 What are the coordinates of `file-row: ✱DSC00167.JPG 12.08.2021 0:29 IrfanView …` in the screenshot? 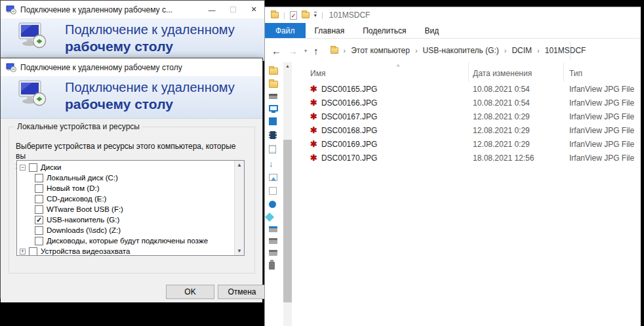 It's located at (470, 117).